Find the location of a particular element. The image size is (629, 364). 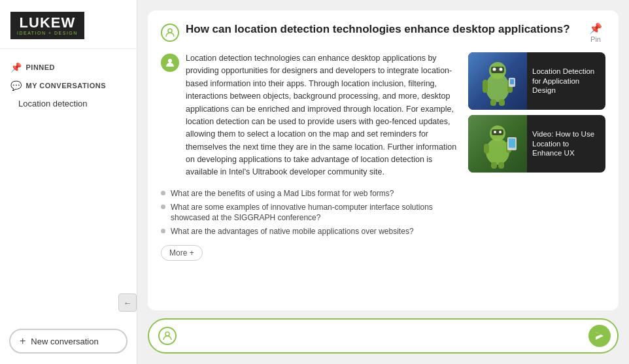

pinned-section: 📌 PINNED is located at coordinates (68, 67).